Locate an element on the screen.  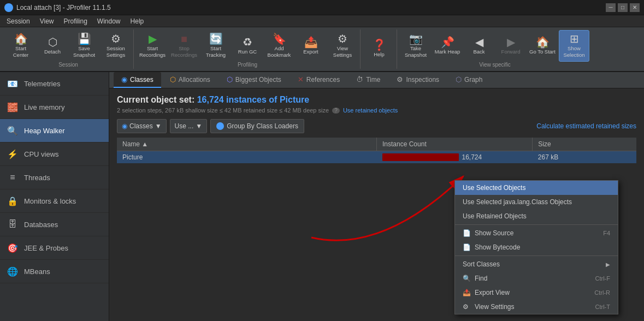
table-header: Name ▲ Instance Count Size is located at coordinates (377, 144).